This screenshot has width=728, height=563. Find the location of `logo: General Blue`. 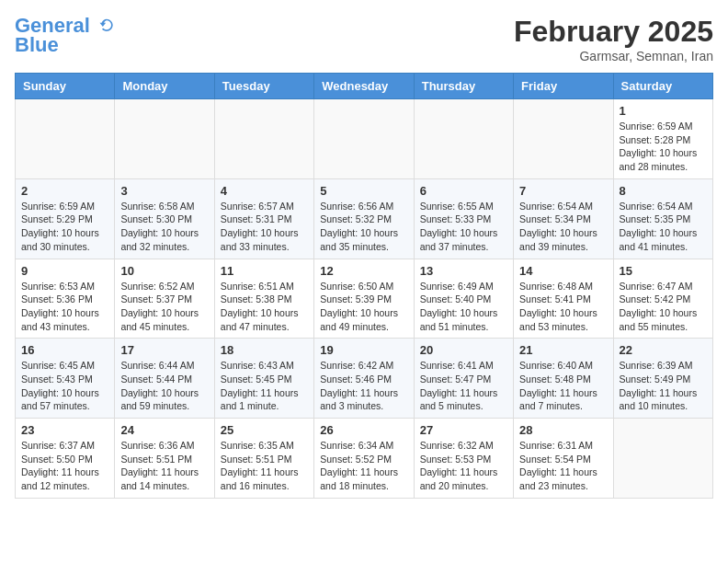

logo: General Blue is located at coordinates (65, 36).